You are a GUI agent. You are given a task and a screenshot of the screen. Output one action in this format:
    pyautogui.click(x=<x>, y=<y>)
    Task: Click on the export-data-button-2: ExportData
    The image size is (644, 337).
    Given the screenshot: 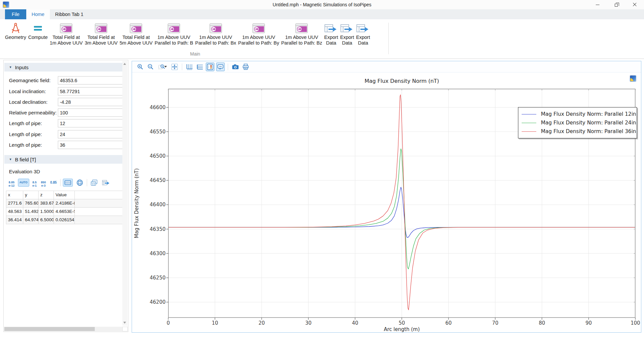 What is the action you would take?
    pyautogui.click(x=347, y=34)
    